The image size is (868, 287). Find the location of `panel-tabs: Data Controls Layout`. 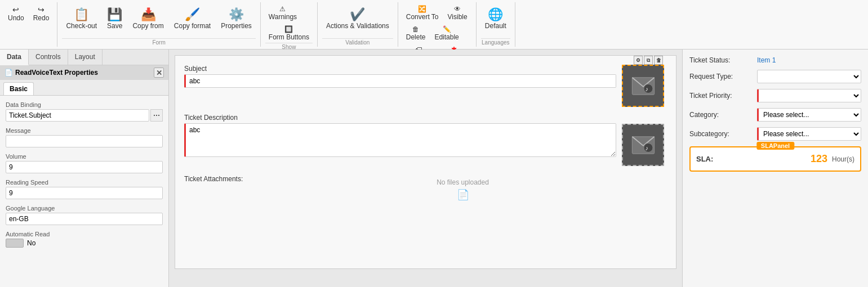

panel-tabs: Data Controls Layout is located at coordinates (84, 57).